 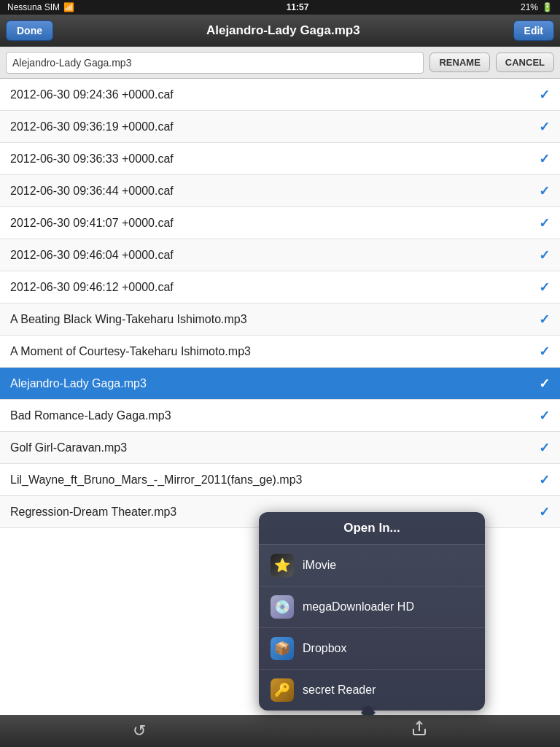 I want to click on file-row: 2012-06-30 09:36:33 +0000.caf✓, so click(x=280, y=159).